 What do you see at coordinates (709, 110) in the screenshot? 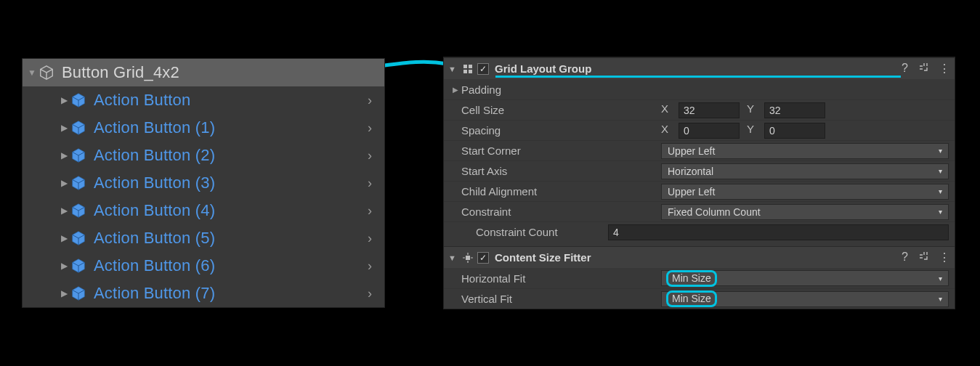
I see `cell-size-x-input` at bounding box center [709, 110].